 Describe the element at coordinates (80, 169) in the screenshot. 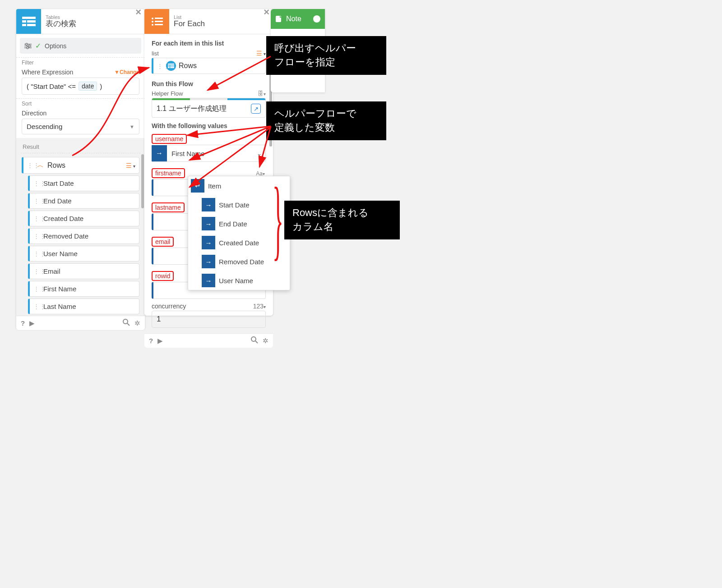

I see `card-tables: Tables 表の検索 × ✓ Options Filter Where Exp…` at that location.